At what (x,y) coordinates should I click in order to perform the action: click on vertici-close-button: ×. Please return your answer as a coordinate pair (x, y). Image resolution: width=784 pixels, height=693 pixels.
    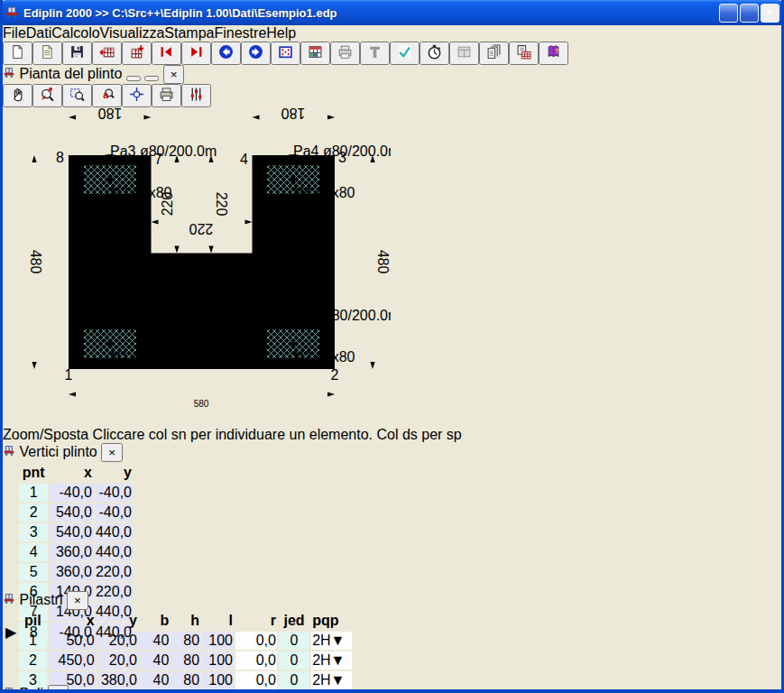
    Looking at the image, I should click on (112, 453).